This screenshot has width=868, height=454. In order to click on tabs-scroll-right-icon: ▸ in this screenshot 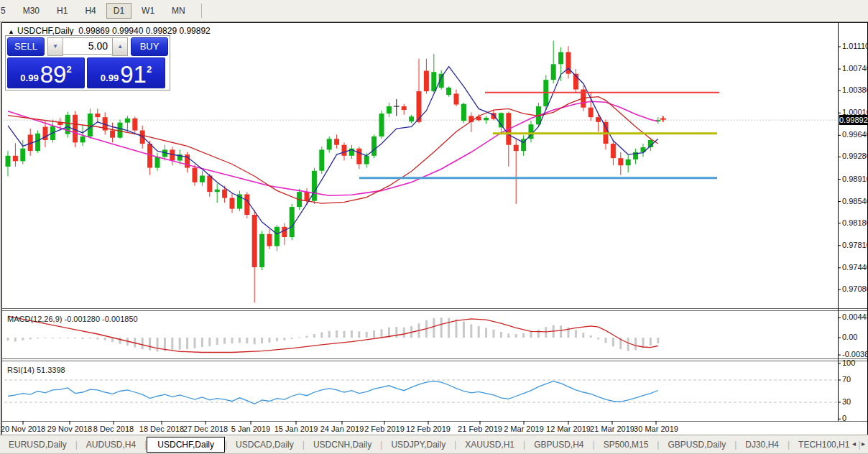, I will do `click(864, 444)`.